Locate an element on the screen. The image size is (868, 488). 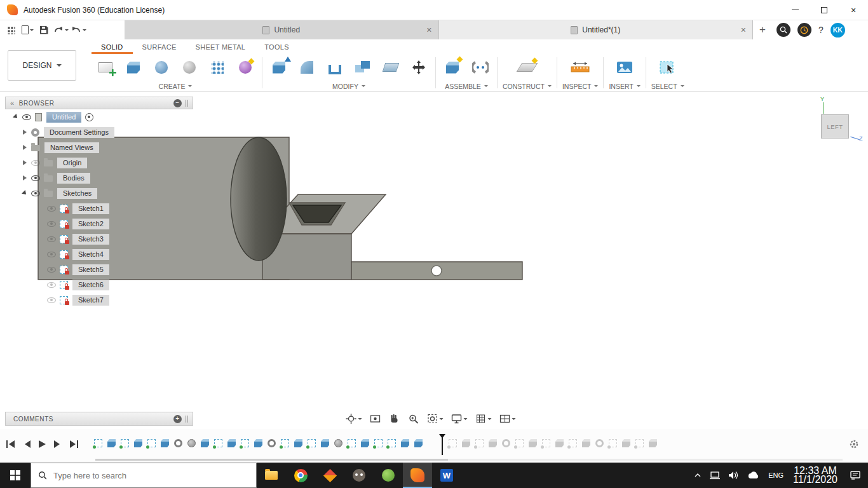
press-pull-button is located at coordinates (279, 67).